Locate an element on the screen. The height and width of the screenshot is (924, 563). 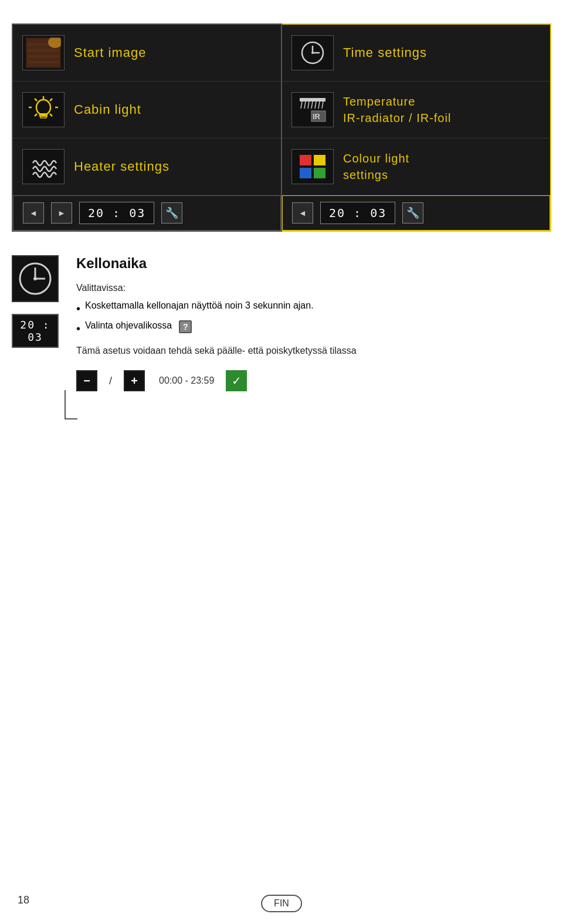
cabin-light-icon is located at coordinates (43, 110).